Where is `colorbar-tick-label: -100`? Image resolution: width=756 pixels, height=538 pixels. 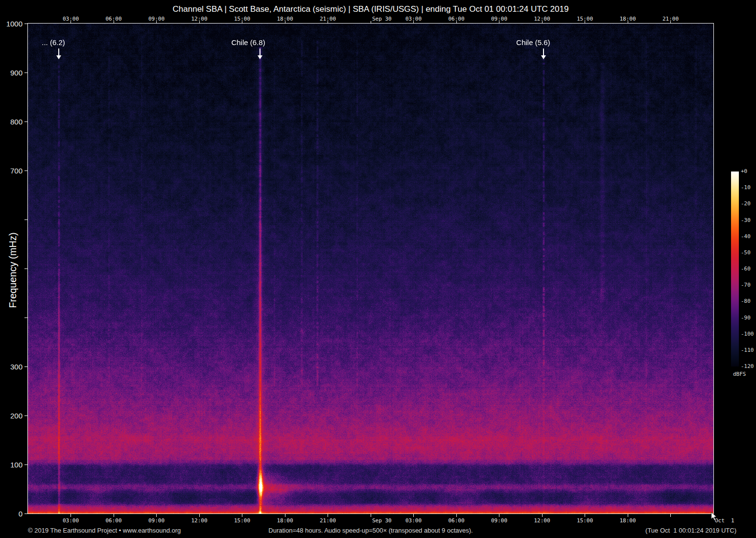
colorbar-tick-label: -100 is located at coordinates (747, 334).